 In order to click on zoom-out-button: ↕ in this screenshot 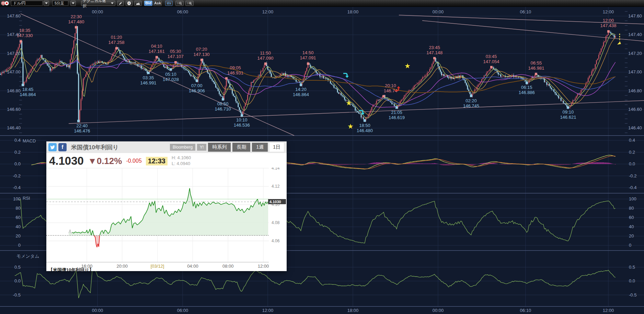, I will do `click(180, 3)`.